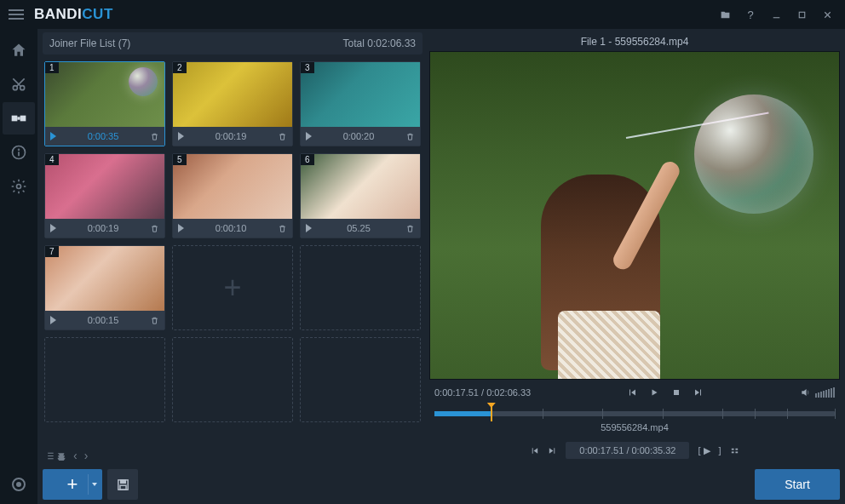 This screenshot has height=504, width=845. What do you see at coordinates (308, 68) in the screenshot?
I see `clip-index: 3` at bounding box center [308, 68].